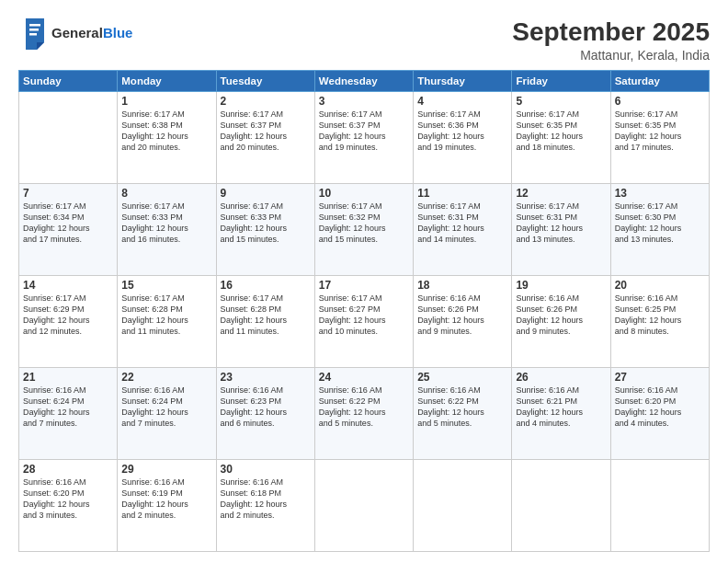 The height and width of the screenshot is (563, 728). I want to click on calendar-cell: 7Sunrise: 6:17 AM Sunset: 6:34 PM Daylig…, so click(68, 229).